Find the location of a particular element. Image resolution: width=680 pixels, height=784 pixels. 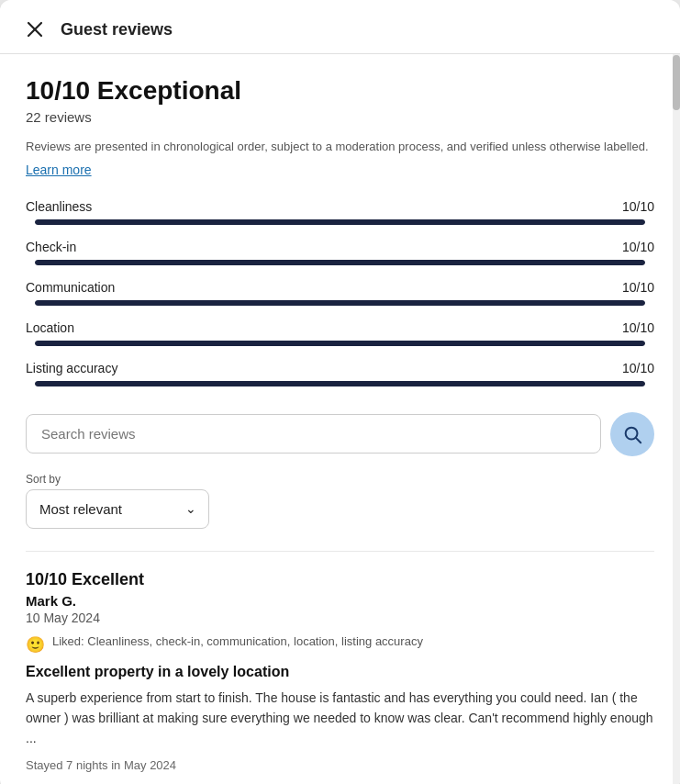

sort-select: Most relevant Newest first Oldest first is located at coordinates (117, 509).